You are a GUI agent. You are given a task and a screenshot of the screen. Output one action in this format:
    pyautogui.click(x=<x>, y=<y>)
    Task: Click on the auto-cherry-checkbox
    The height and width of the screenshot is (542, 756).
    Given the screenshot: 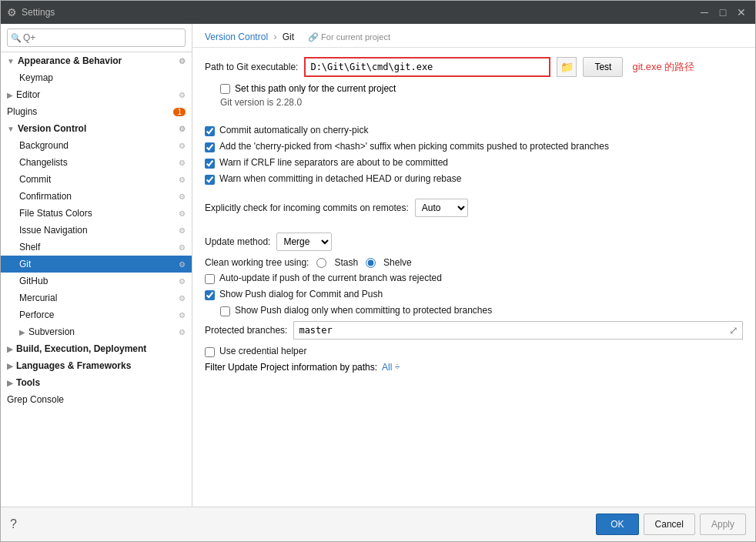 What is the action you would take?
    pyautogui.click(x=209, y=131)
    